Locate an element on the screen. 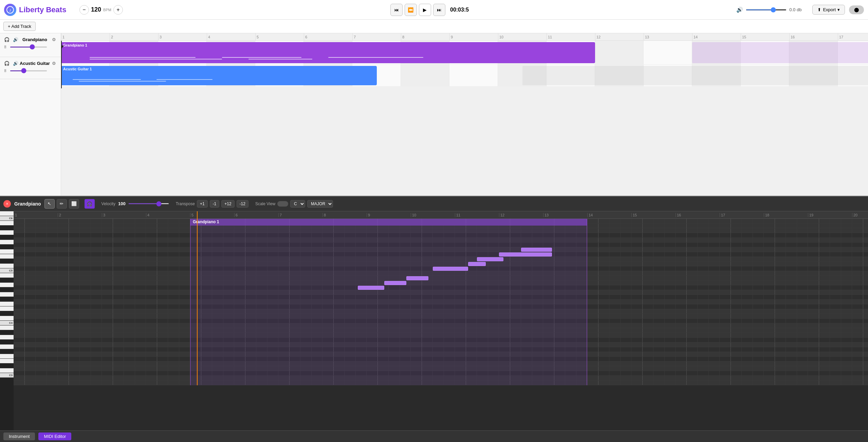  track-headphone-icon-2: 🎧 is located at coordinates (7, 63).